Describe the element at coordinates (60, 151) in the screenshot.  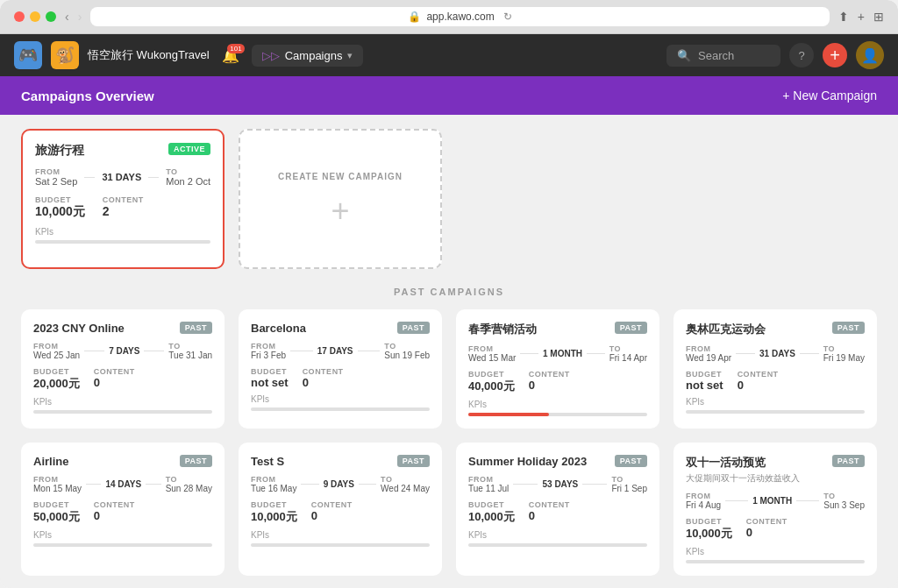
I see `campaign-title: 旅游行程` at that location.